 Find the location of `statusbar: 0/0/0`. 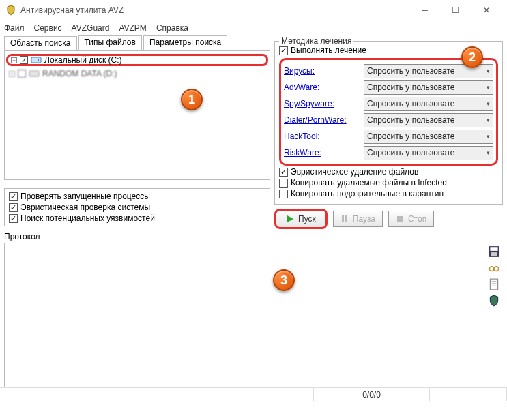

statusbar: 0/0/0 is located at coordinates (254, 394).